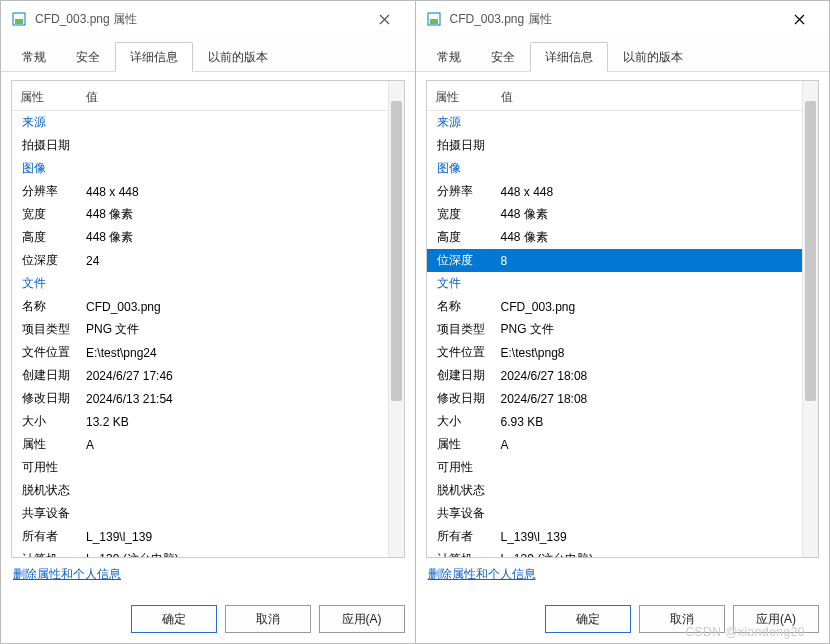 This screenshot has height=644, width=830. Describe the element at coordinates (615, 422) in the screenshot. I see `table-row: 大小6.93 KB` at that location.